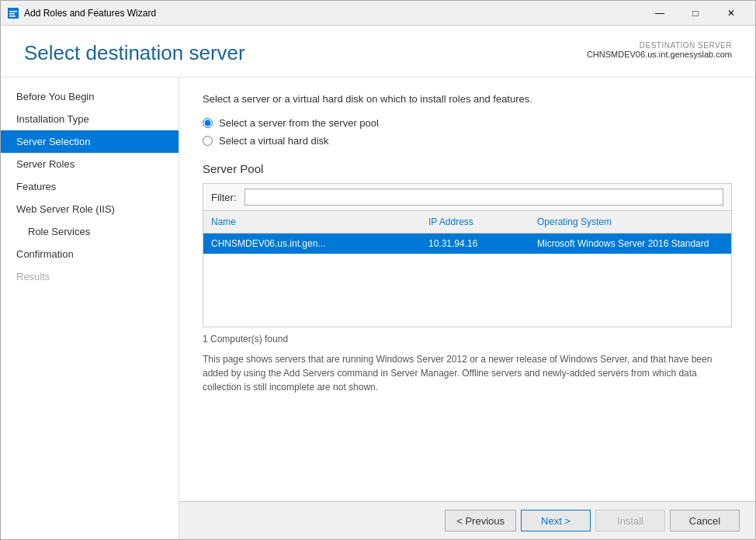 This screenshot has width=756, height=540. Describe the element at coordinates (467, 339) in the screenshot. I see `found-text: 1 Computer(s) found` at that location.